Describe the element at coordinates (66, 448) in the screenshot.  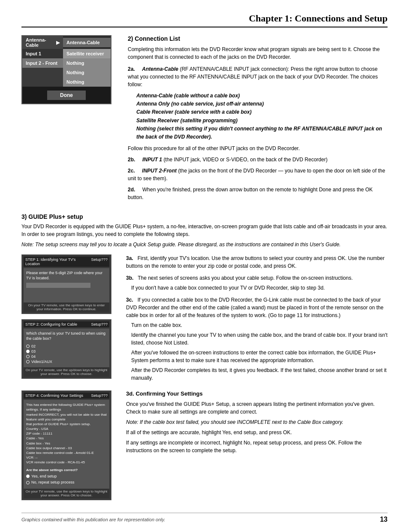
I see `step4-line-8: Cable box output channel - 03` at that location.